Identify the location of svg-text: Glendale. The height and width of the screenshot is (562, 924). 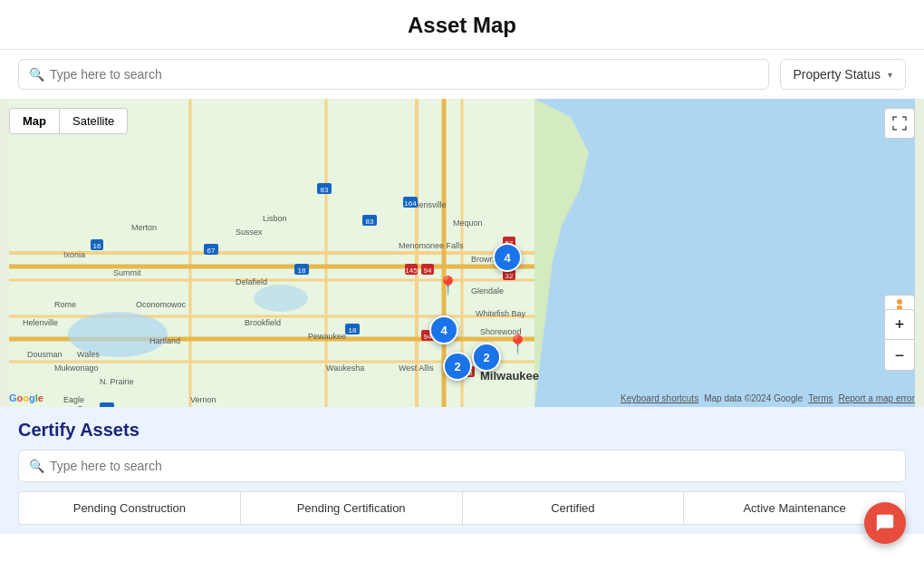
(487, 291).